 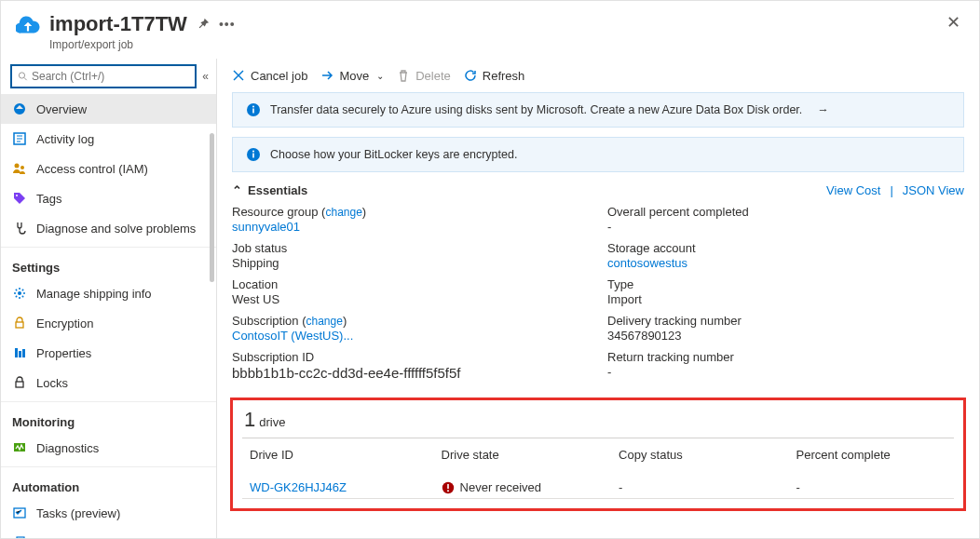 What do you see at coordinates (108, 484) in the screenshot?
I see `section-automation: Automation` at bounding box center [108, 484].